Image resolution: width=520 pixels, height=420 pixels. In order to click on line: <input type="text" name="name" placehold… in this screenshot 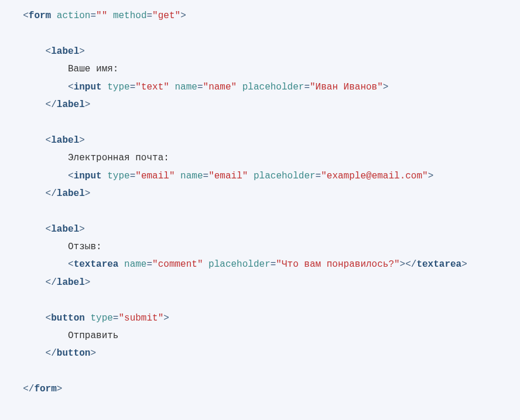, I will do `click(200, 87)`.